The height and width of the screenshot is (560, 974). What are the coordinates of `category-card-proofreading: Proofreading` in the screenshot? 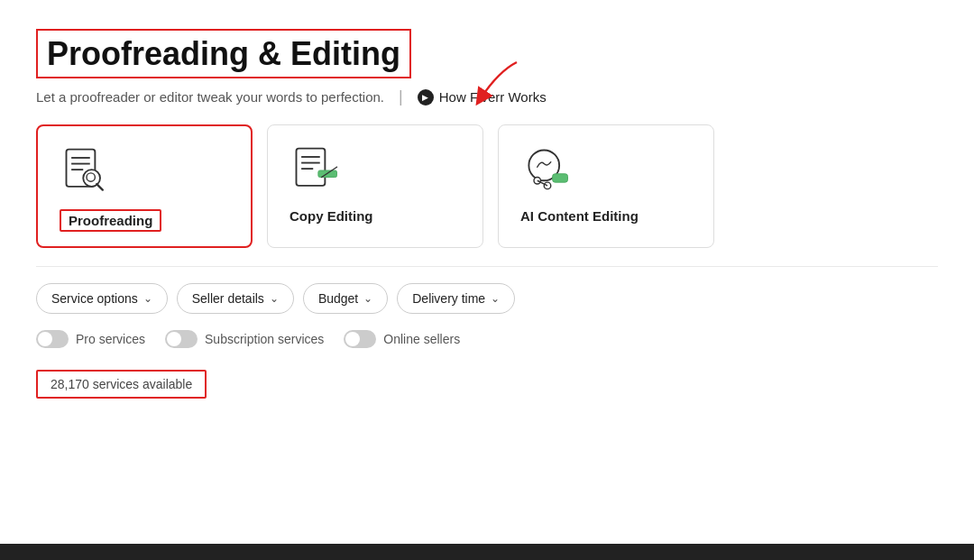 It's located at (144, 186).